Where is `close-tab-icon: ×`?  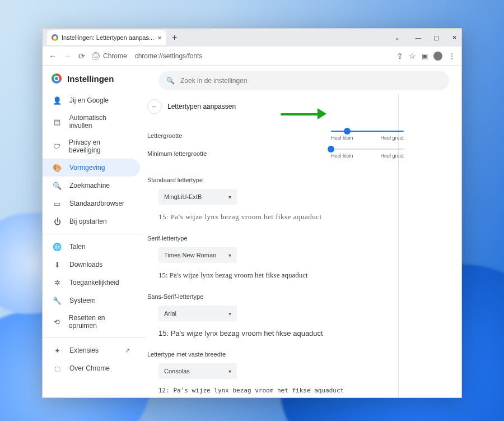
close-tab-icon: × is located at coordinates (160, 38).